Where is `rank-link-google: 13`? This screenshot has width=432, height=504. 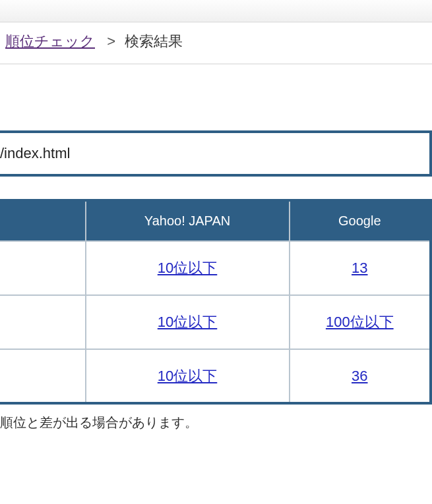
rank-link-google: 13 is located at coordinates (359, 267).